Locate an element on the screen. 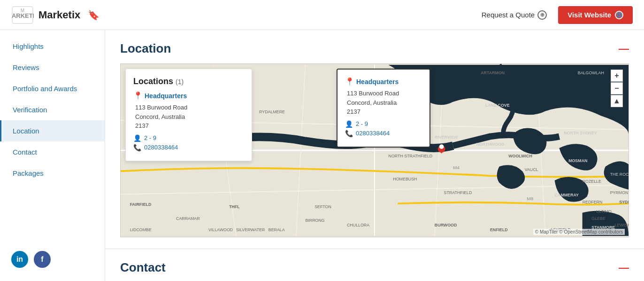 This screenshot has width=644, height=281. svg-text: VAUCL is located at coordinates (531, 170).